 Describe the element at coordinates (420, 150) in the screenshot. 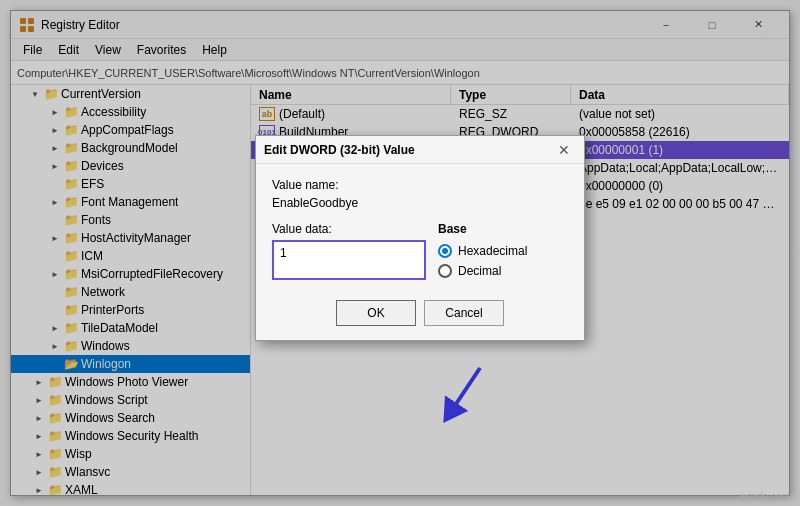

I see `modal-title-bar: Edit DWORD (32-bit) Value ✕` at that location.